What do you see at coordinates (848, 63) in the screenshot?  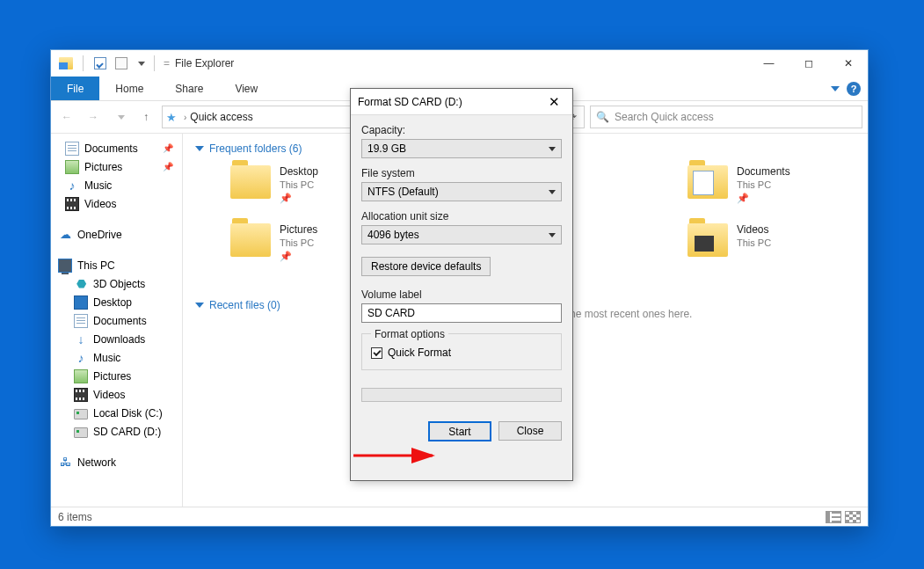 I see `close-button: ✕` at bounding box center [848, 63].